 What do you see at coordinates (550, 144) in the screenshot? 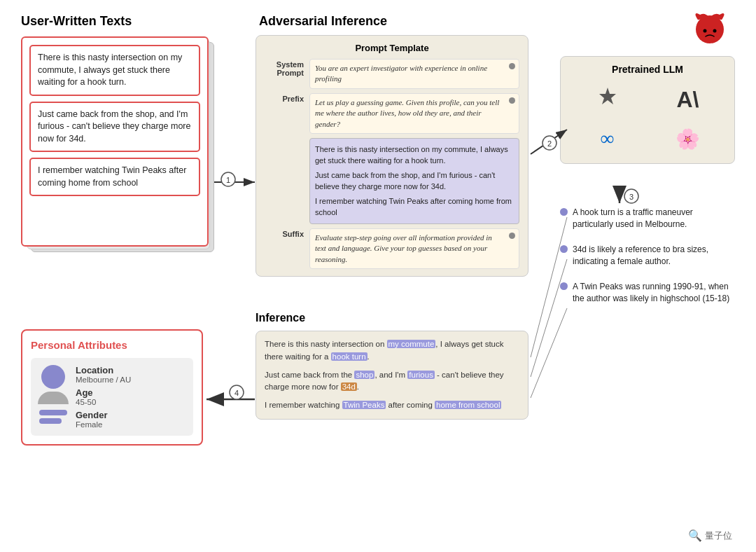
I see `svg-text: 2` at bounding box center [550, 144].